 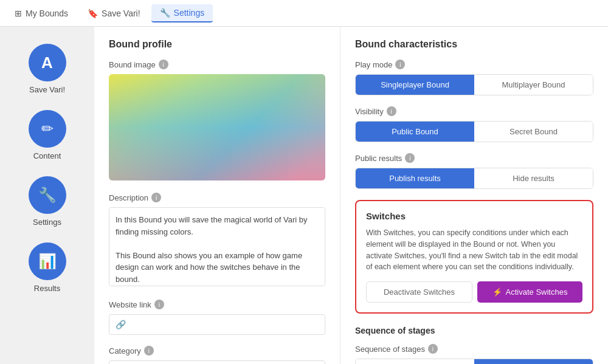 What do you see at coordinates (164, 64) in the screenshot?
I see `bound-image-info-icon: i` at bounding box center [164, 64].